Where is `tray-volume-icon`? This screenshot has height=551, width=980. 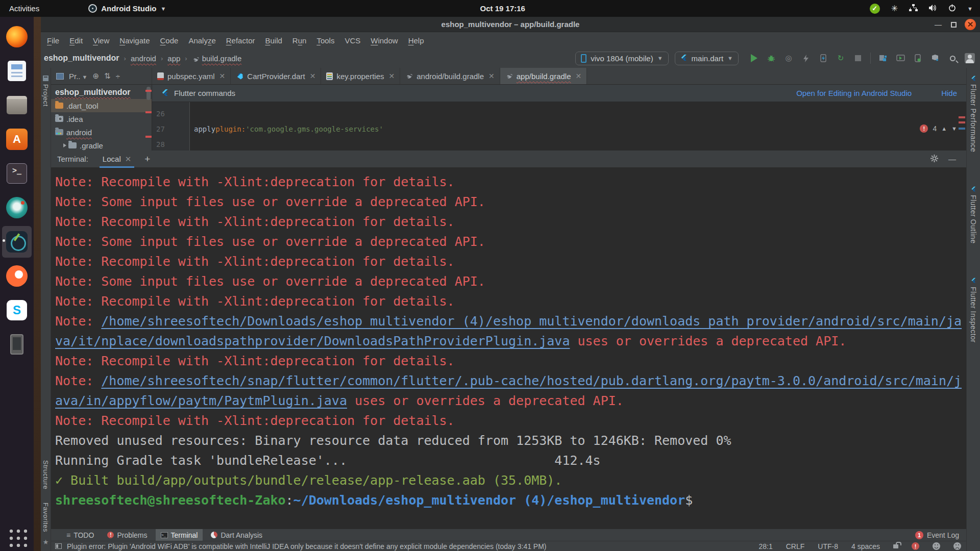
tray-volume-icon is located at coordinates (933, 9).